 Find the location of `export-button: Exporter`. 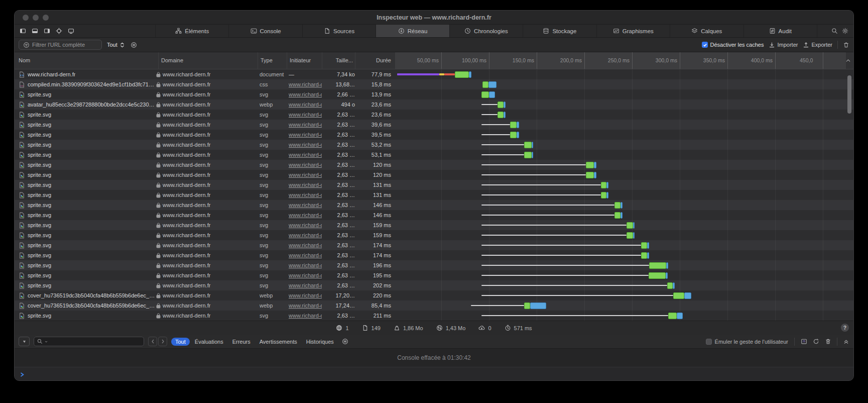

export-button: Exporter is located at coordinates (817, 45).